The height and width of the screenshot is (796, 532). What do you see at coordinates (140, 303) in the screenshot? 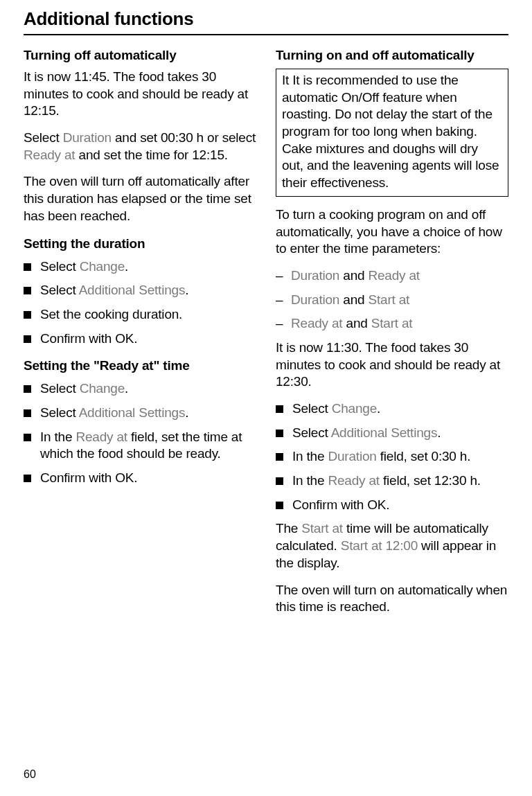
I see `steps-duration: Select Change. Select Additional Setting…` at bounding box center [140, 303].